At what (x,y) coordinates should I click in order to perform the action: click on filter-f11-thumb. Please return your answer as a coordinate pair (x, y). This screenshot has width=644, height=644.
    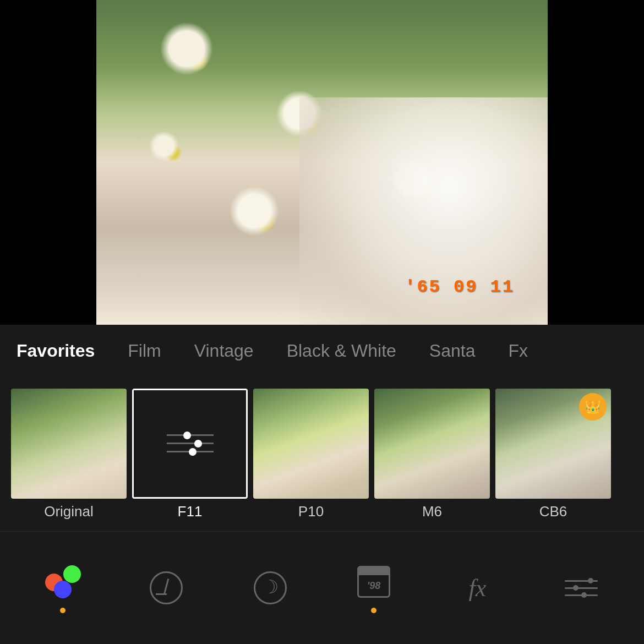
    Looking at the image, I should click on (190, 444).